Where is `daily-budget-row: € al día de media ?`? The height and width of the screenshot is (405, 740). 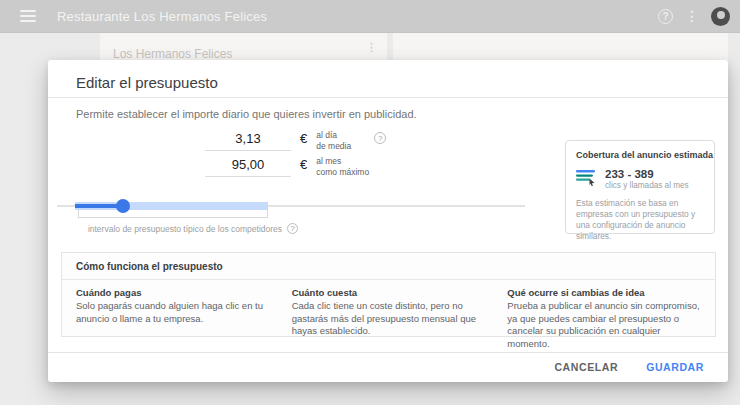
daily-budget-row: € al día de media ? is located at coordinates (296, 140).